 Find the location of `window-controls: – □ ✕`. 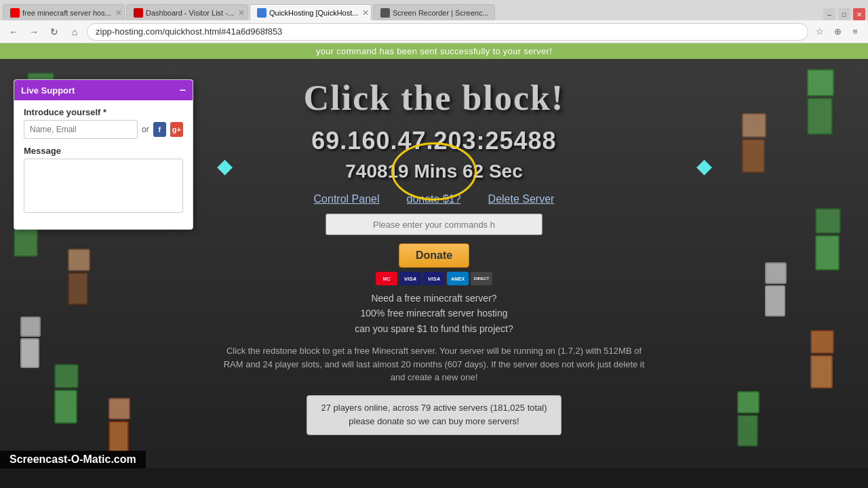

window-controls: – □ ✕ is located at coordinates (844, 14).